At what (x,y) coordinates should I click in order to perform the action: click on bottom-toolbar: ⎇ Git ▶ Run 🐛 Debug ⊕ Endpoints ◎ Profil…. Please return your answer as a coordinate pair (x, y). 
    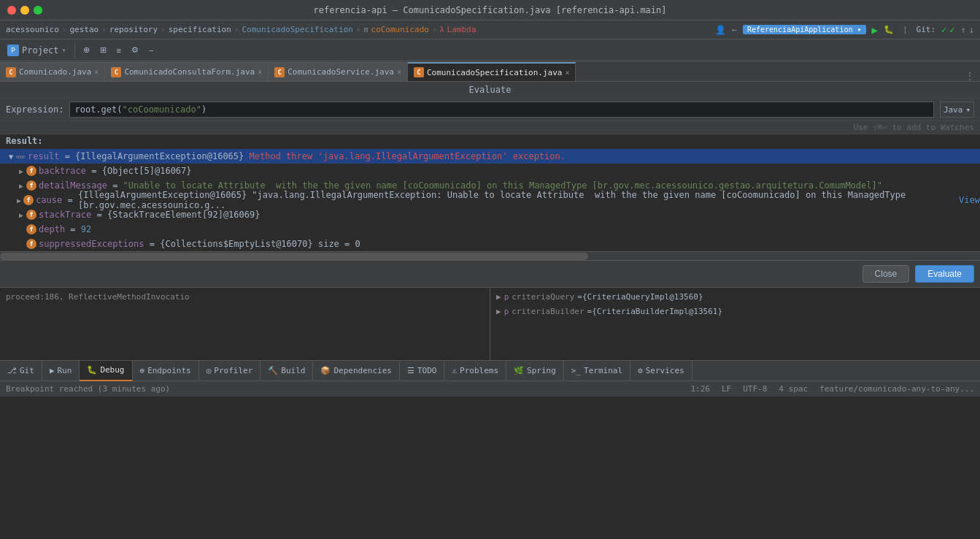
    Looking at the image, I should click on (490, 370).